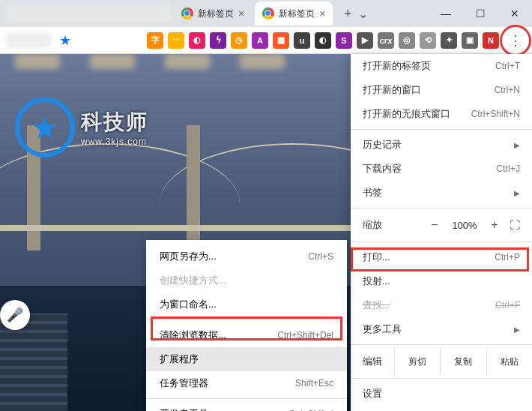 The image size is (532, 411). I want to click on browser-tab-active: 新标签页 ×, so click(294, 14).